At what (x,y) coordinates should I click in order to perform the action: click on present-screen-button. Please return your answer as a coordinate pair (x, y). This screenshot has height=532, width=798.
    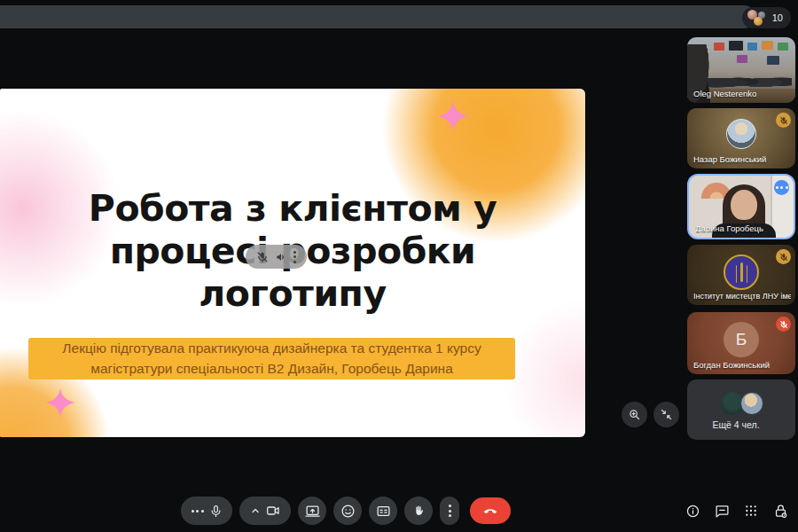
    Looking at the image, I should click on (312, 511).